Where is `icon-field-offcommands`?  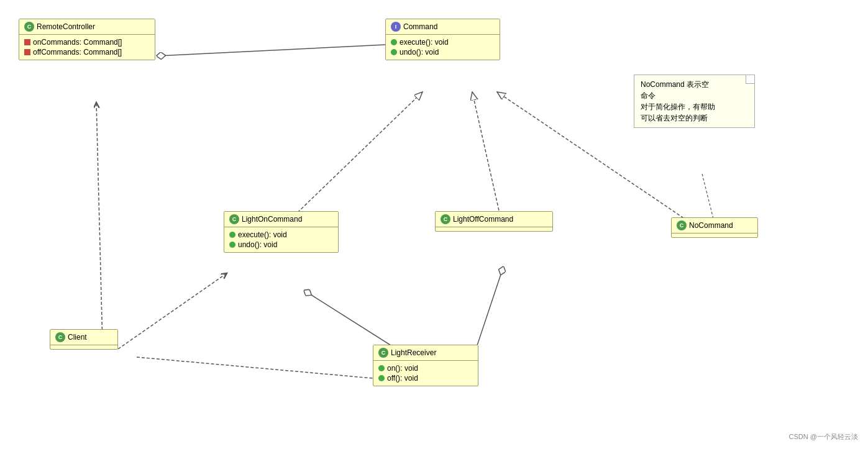 icon-field-offcommands is located at coordinates (27, 52).